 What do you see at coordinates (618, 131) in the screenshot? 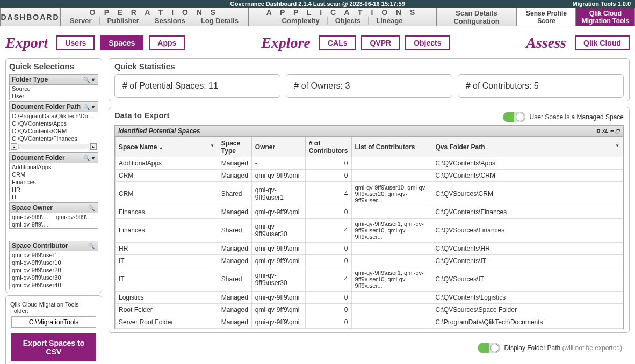
I see `table-maximize-icon: ▢` at bounding box center [618, 131].